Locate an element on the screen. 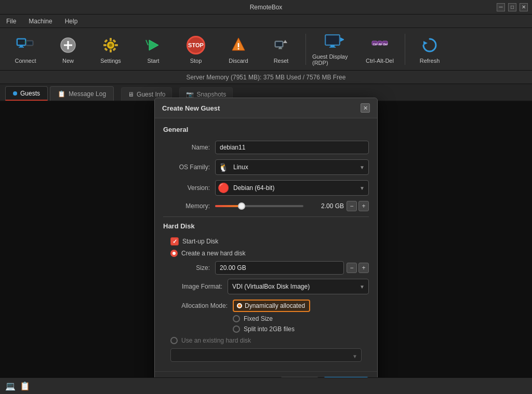  memory-decrease-button: − is located at coordinates (352, 206).